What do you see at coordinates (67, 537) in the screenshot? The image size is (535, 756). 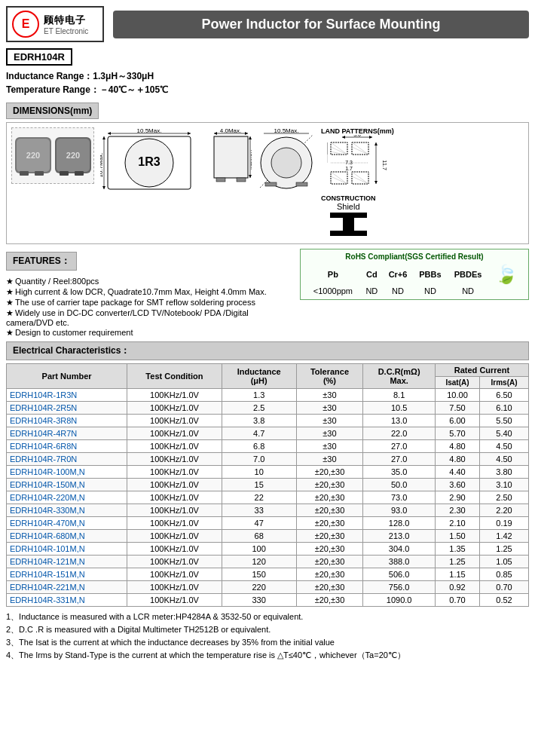 I see `cell-part-number: EDRH104R-680M,N` at bounding box center [67, 537].